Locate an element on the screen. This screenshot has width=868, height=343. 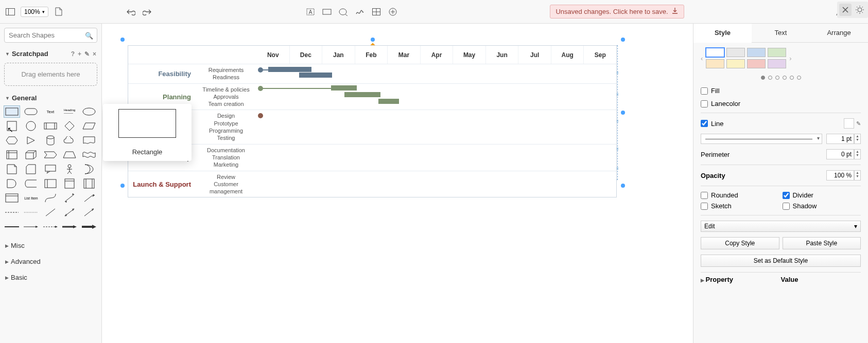
shape-link-solid is located at coordinates (12, 227).